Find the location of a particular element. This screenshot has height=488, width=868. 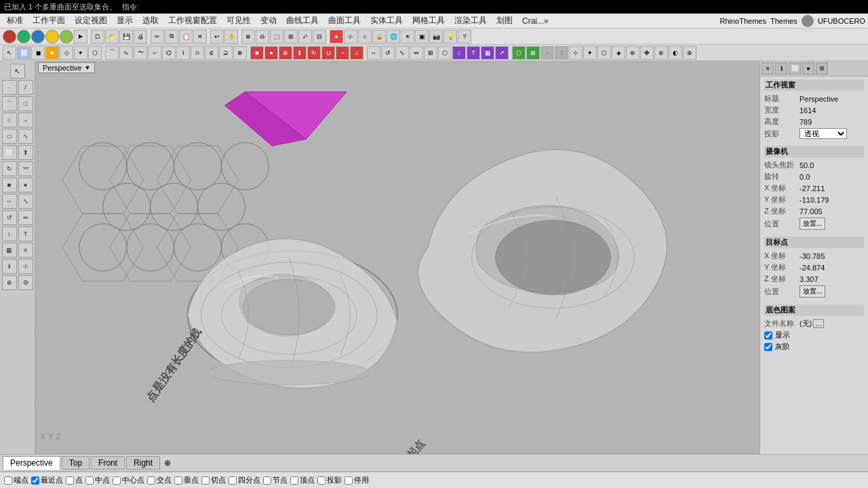

snap-quad-cb is located at coordinates (233, 481).